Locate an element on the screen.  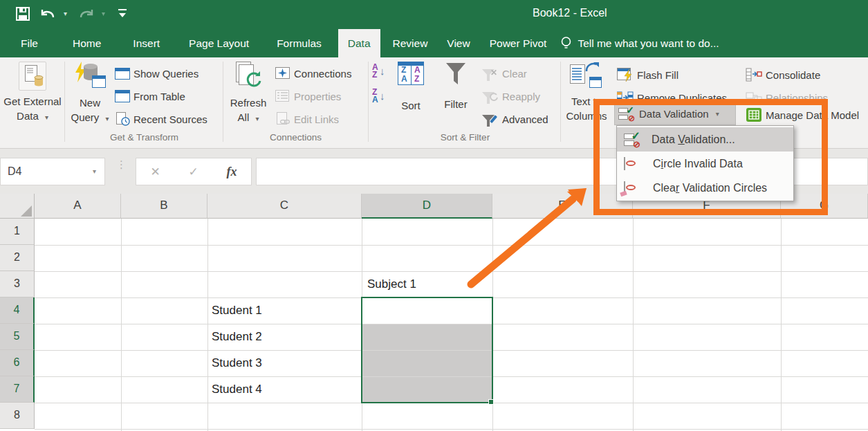
advanced-filter-icon is located at coordinates (490, 119).